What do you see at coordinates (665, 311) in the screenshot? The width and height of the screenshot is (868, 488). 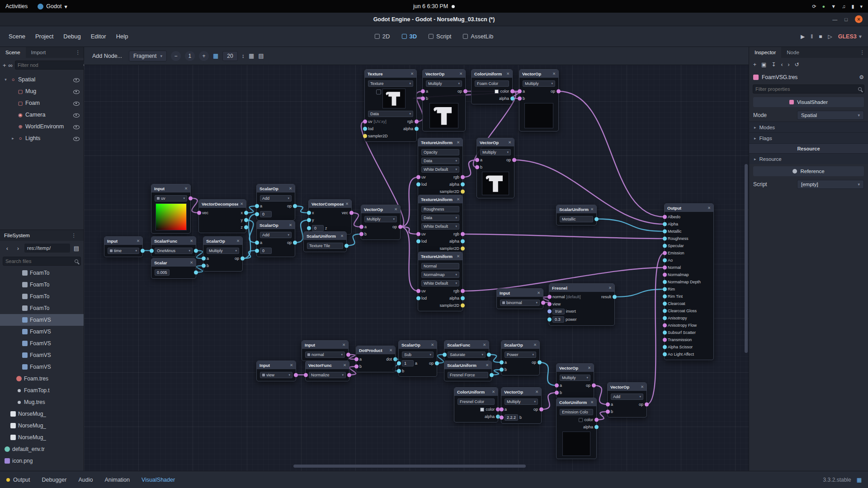 I see `clearcoat_gloss-port` at bounding box center [665, 311].